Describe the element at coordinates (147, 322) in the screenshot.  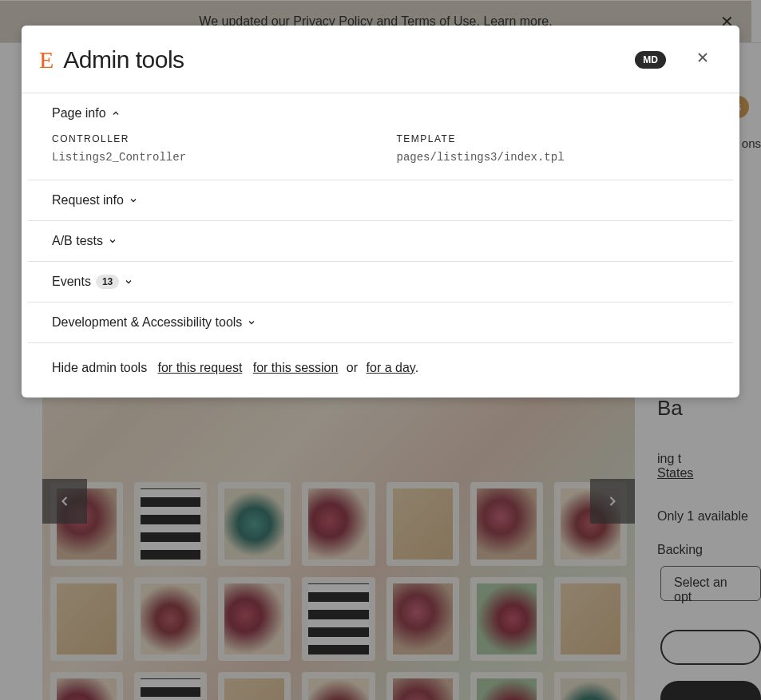
I see `section-label: Development & Accessibility tools` at that location.